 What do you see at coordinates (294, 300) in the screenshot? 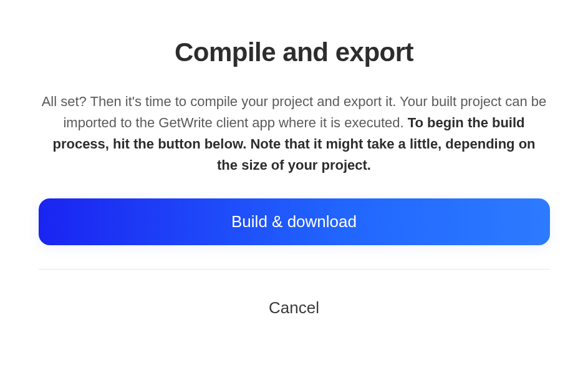
I see `cancel-button: Cancel` at bounding box center [294, 300].